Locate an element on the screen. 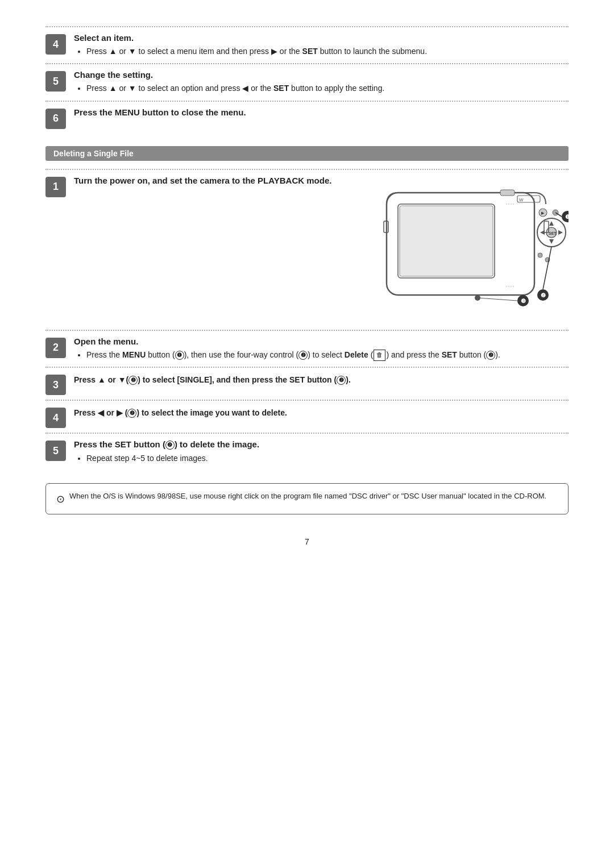  step-number-6: 6 is located at coordinates (56, 119).